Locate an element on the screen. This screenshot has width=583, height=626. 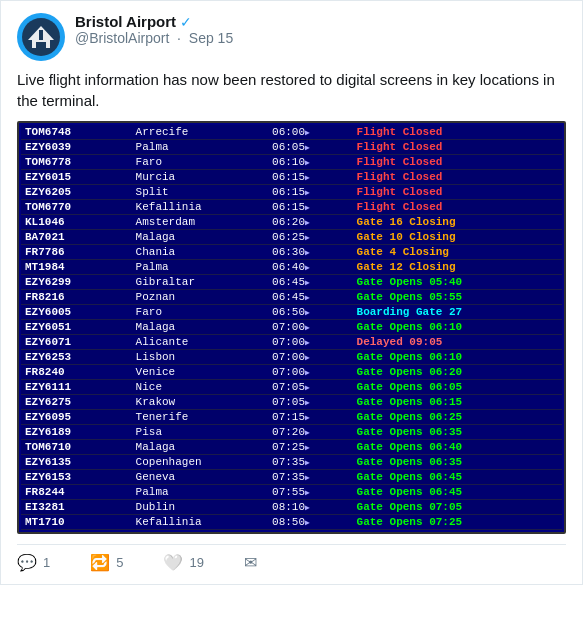
tweet-actions: 💬 1 🔁 5 🤍 19 ✉ is located at coordinates (292, 558).